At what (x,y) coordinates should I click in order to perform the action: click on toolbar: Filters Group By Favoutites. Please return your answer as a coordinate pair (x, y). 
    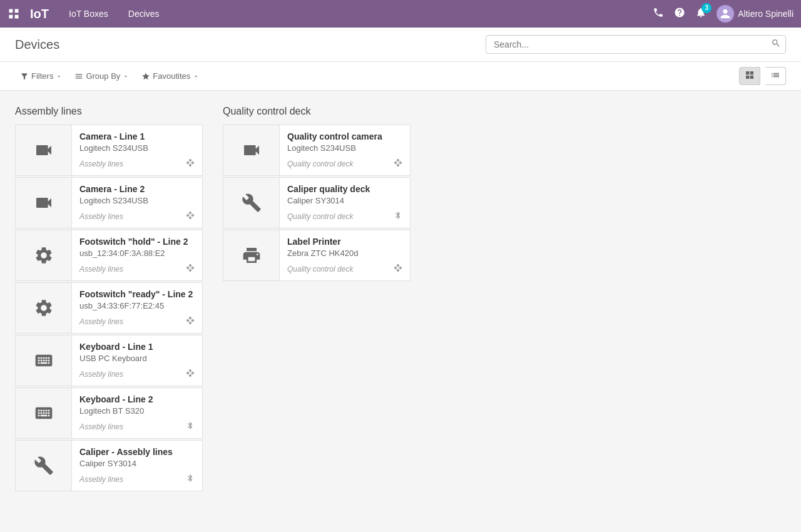
    Looking at the image, I should click on (400, 76).